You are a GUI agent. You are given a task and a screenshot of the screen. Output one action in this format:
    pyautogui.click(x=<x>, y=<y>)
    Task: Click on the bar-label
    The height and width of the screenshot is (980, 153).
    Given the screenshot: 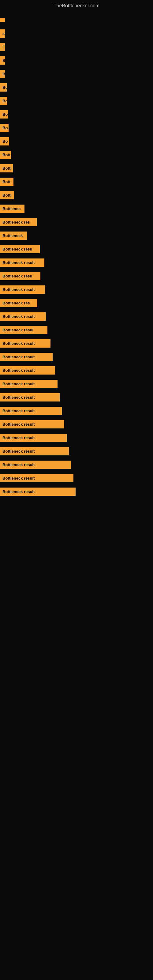 What is the action you would take?
    pyautogui.click(x=2, y=20)
    